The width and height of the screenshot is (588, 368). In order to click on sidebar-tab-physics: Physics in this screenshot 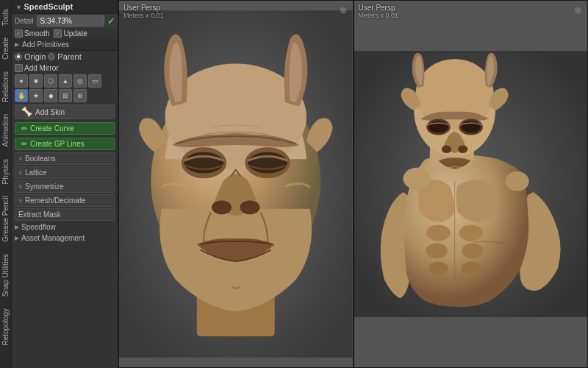, I will do `click(6, 171)`.